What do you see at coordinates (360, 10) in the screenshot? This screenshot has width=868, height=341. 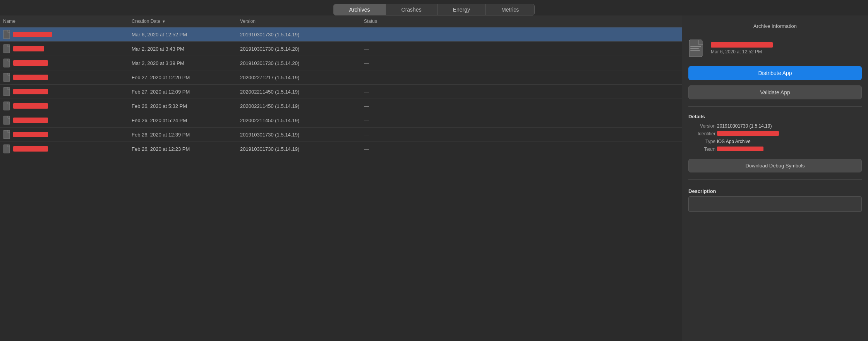 I see `tab-archives: Archives` at bounding box center [360, 10].